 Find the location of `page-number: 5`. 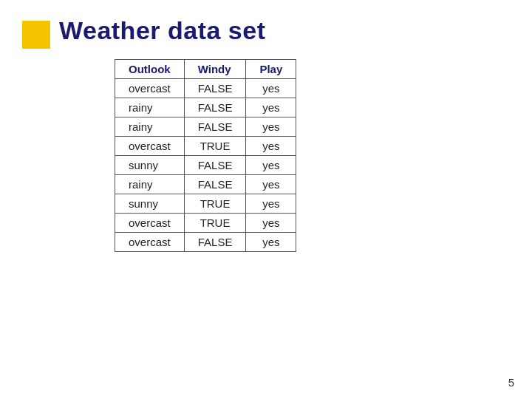

page-number: 5 is located at coordinates (511, 383).